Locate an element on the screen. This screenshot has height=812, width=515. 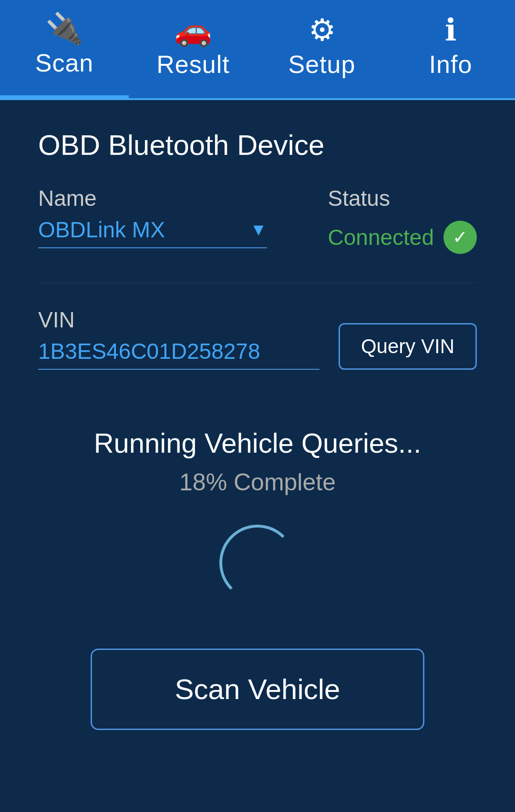
nav-info-label: Info is located at coordinates (451, 64).